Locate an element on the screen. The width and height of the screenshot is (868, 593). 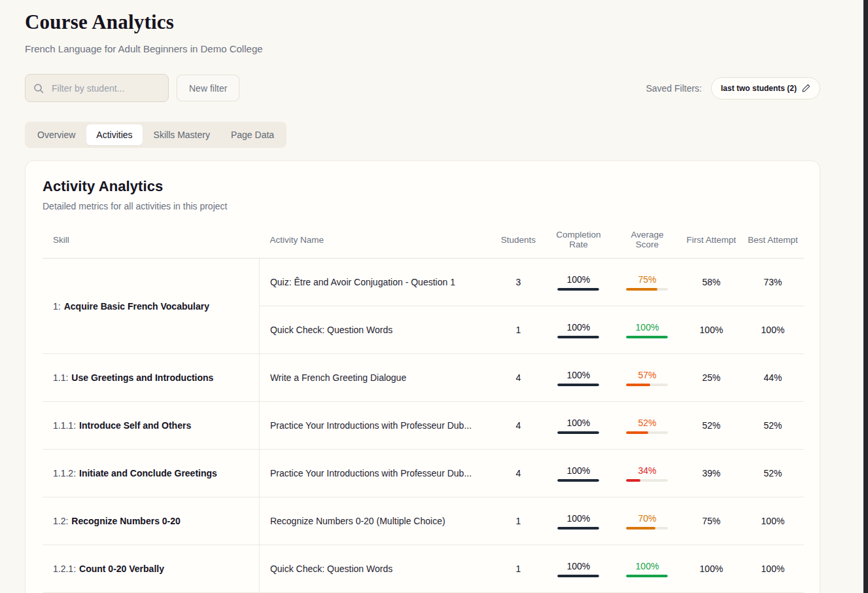
skill-group: 1.1.2:Initiate and Conclude Greetings Pr… is located at coordinates (423, 474).